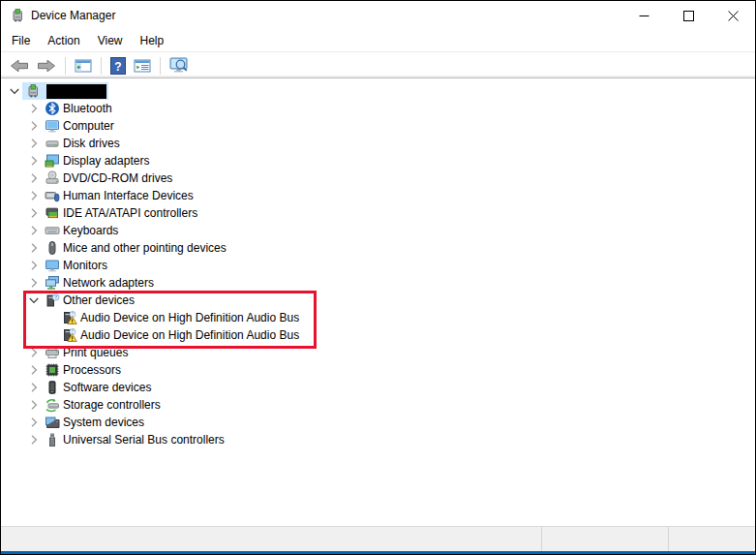 This screenshot has height=555, width=756. What do you see at coordinates (108, 387) in the screenshot?
I see `tree-item-label: Software devices` at bounding box center [108, 387].